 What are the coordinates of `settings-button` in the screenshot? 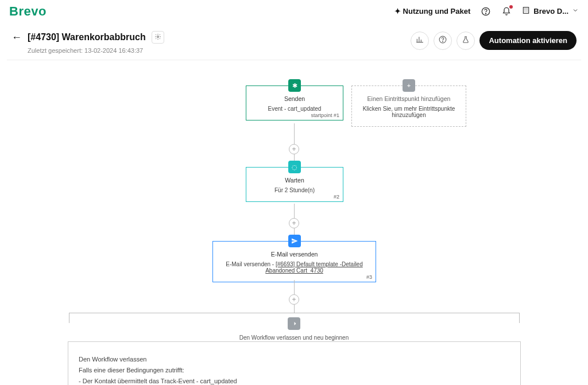 It's located at (158, 37).